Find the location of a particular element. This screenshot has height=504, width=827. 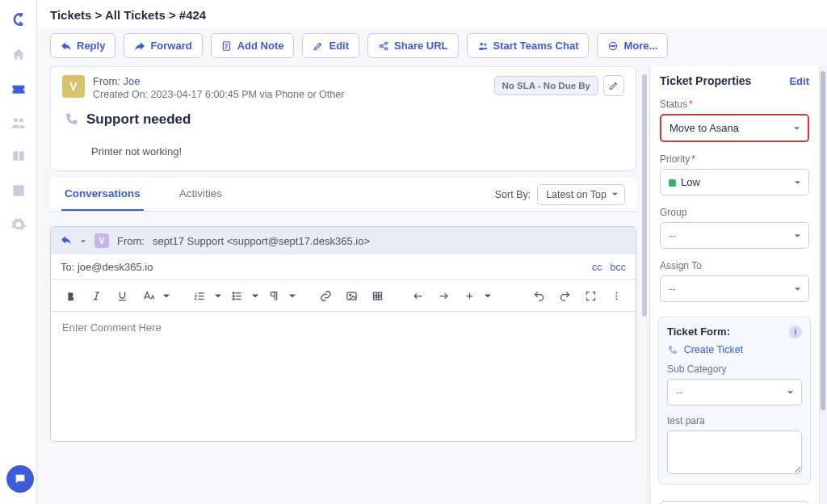

edit-header-button is located at coordinates (614, 86).